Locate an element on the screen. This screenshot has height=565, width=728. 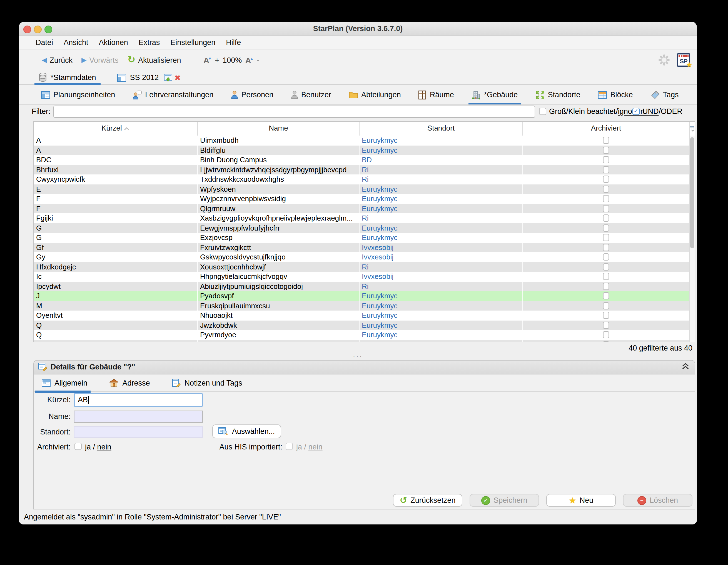
column-settings-button is located at coordinates (692, 129).